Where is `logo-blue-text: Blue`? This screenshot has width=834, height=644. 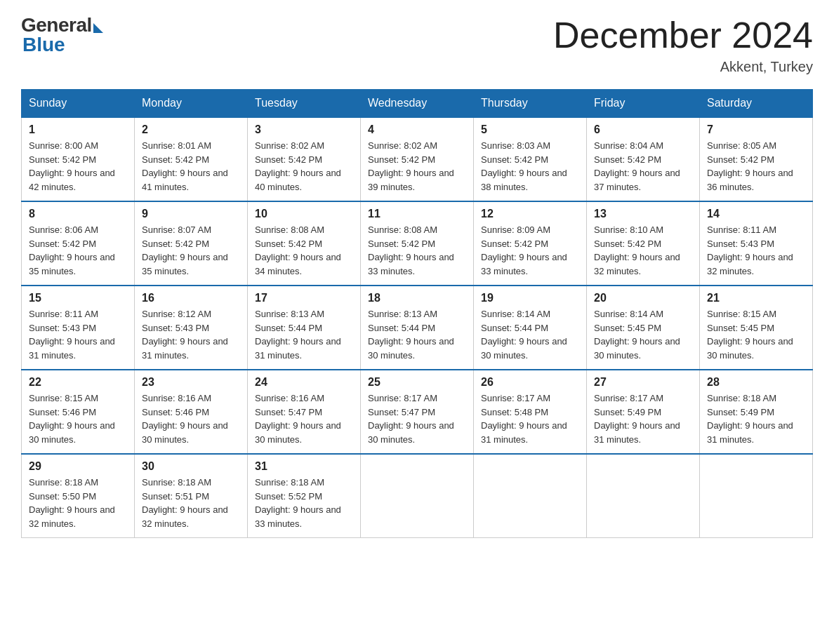 logo-blue-text: Blue is located at coordinates (44, 45).